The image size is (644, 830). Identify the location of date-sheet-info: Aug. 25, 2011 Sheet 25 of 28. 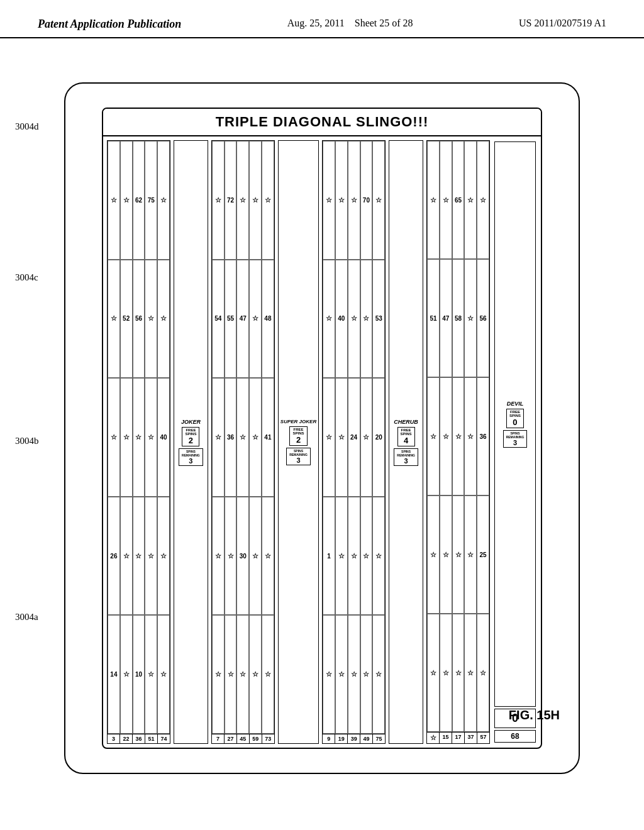
(350, 23).